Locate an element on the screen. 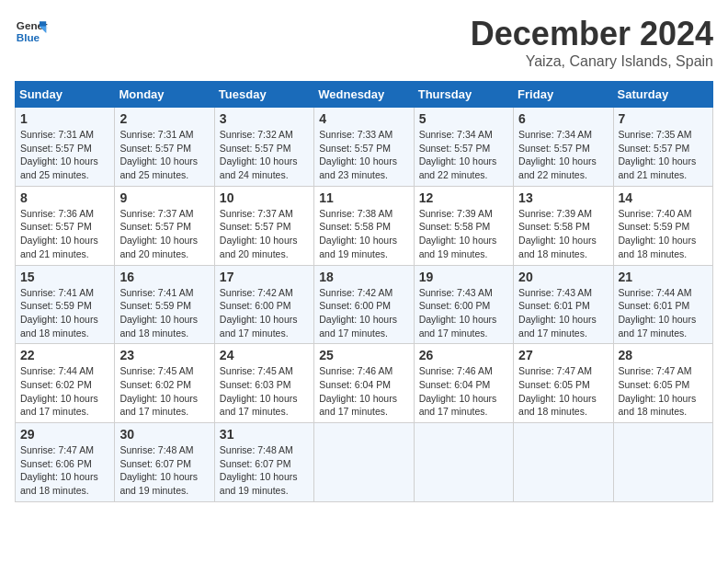 The image size is (728, 563). day-number: 21 is located at coordinates (664, 277).